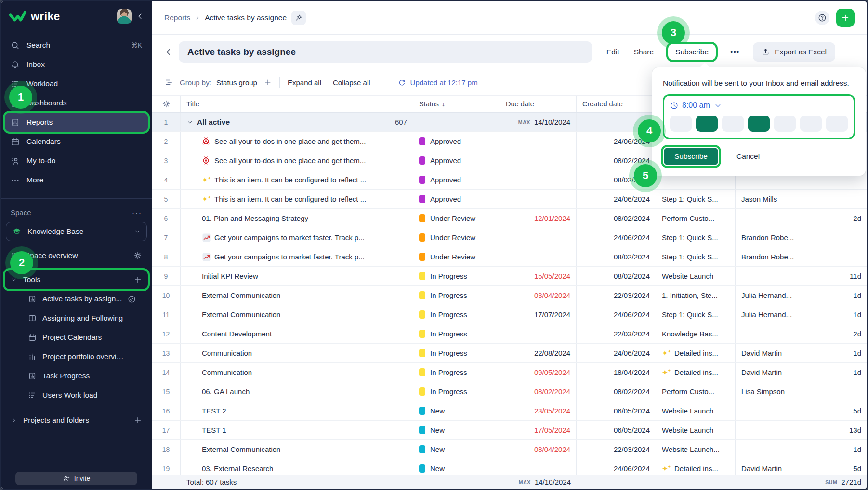  What do you see at coordinates (539, 219) in the screenshot?
I see `due-date-cell: 12/01/2024` at bounding box center [539, 219].